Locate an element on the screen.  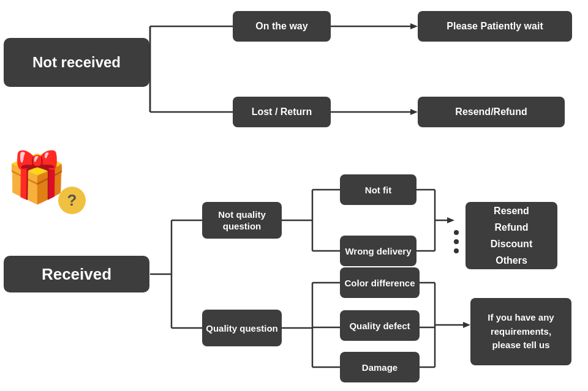
gift-icon: 🎁 is located at coordinates (37, 177).